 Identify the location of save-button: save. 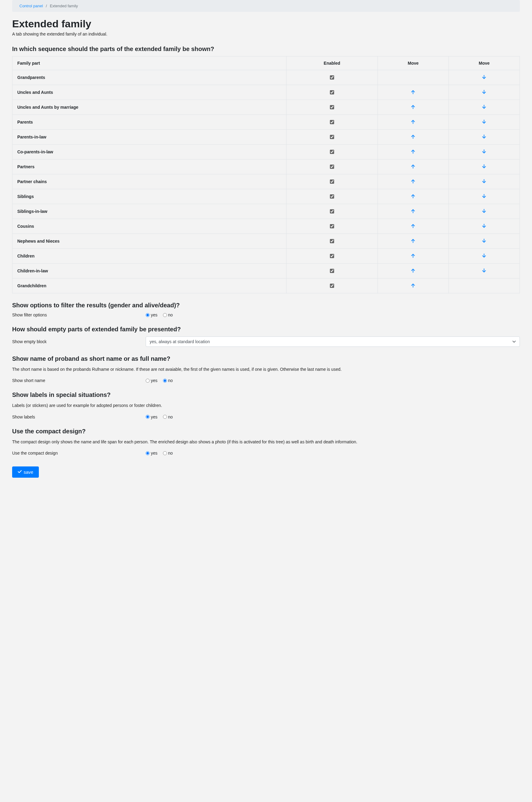
(25, 472).